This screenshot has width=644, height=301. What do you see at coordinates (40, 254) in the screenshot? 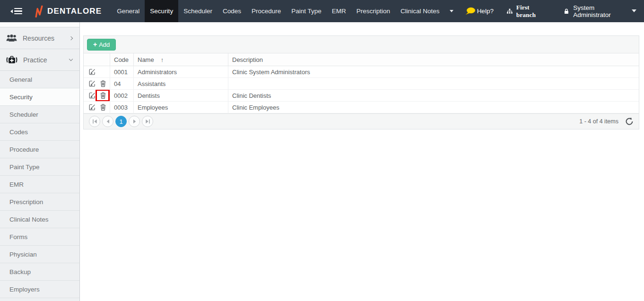
I see `sidebar-item-physician: Physician` at bounding box center [40, 254].